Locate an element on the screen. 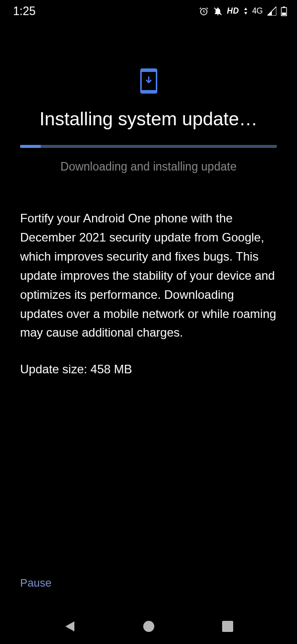 The width and height of the screenshot is (297, 644). network-type: 4G is located at coordinates (257, 11).